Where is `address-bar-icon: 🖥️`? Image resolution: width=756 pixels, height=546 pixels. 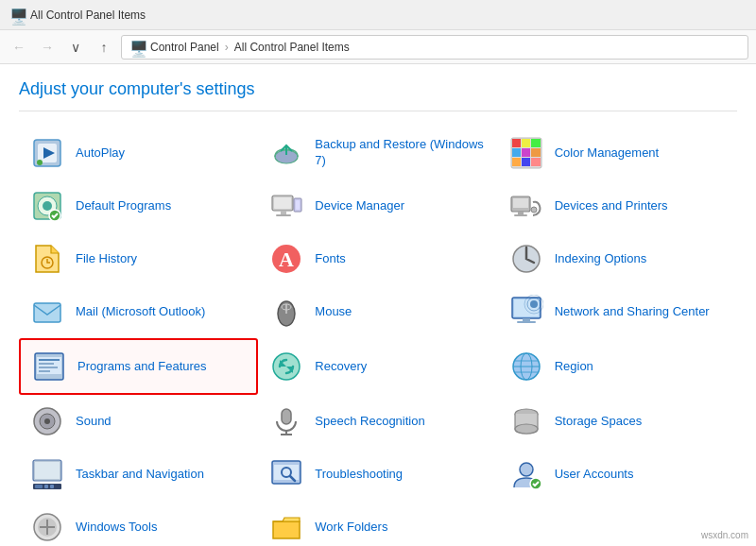
address-bar-icon: 🖥️ is located at coordinates (137, 47).